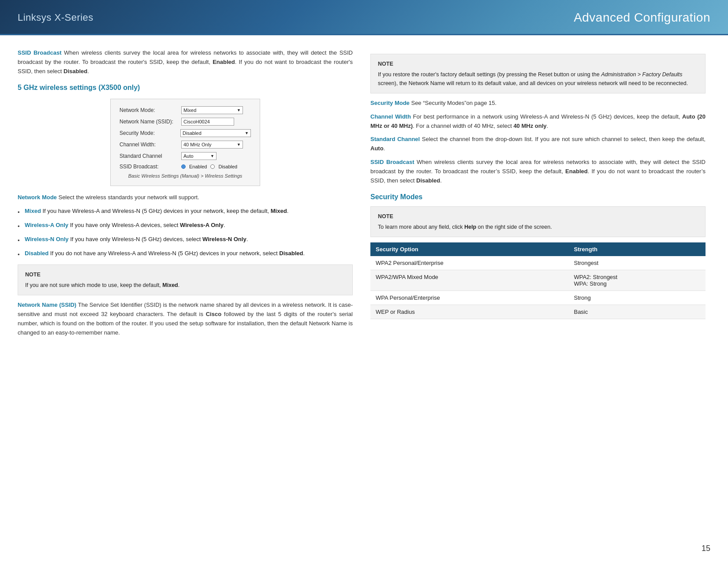 The height and width of the screenshot is (562, 728). Describe the element at coordinates (538, 312) in the screenshot. I see `table-row: WEP or Radius Basic` at that location.